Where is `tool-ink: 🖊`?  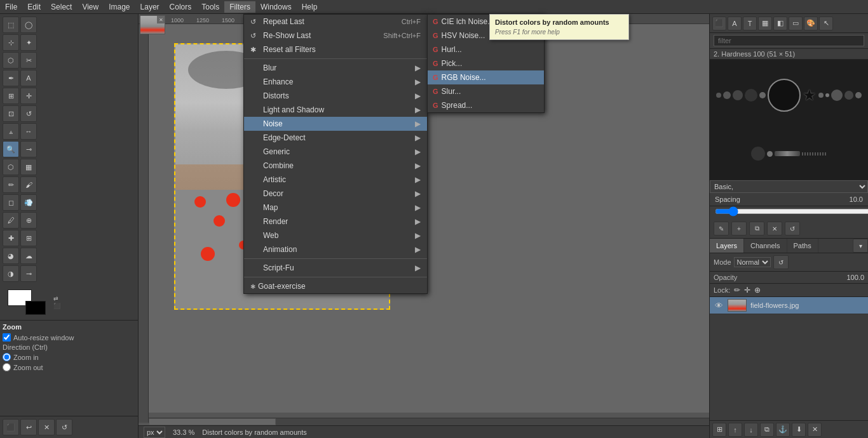 tool-ink: 🖊 is located at coordinates (11, 220).